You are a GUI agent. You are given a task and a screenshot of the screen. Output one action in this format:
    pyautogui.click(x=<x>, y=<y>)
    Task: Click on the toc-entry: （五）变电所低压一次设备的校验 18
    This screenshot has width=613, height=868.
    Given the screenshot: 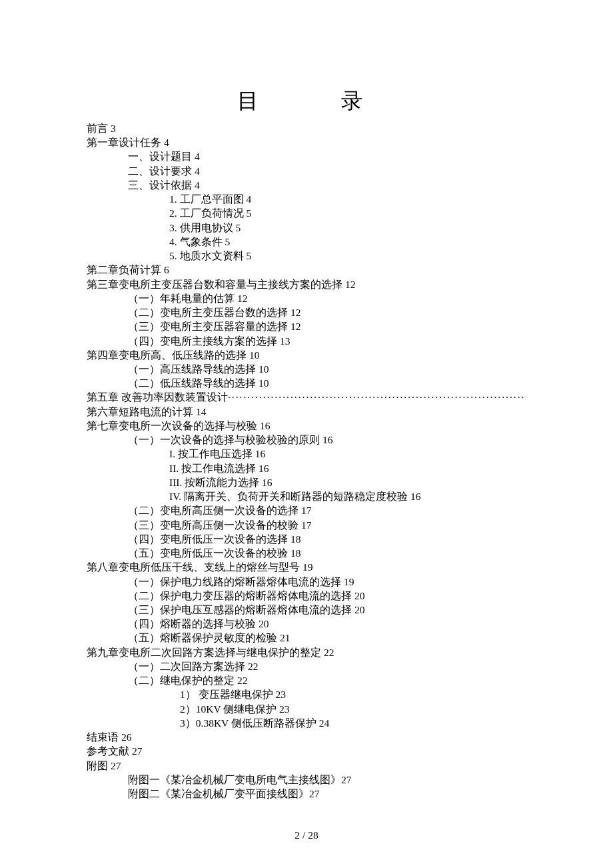 What is the action you would take?
    pyautogui.click(x=306, y=553)
    